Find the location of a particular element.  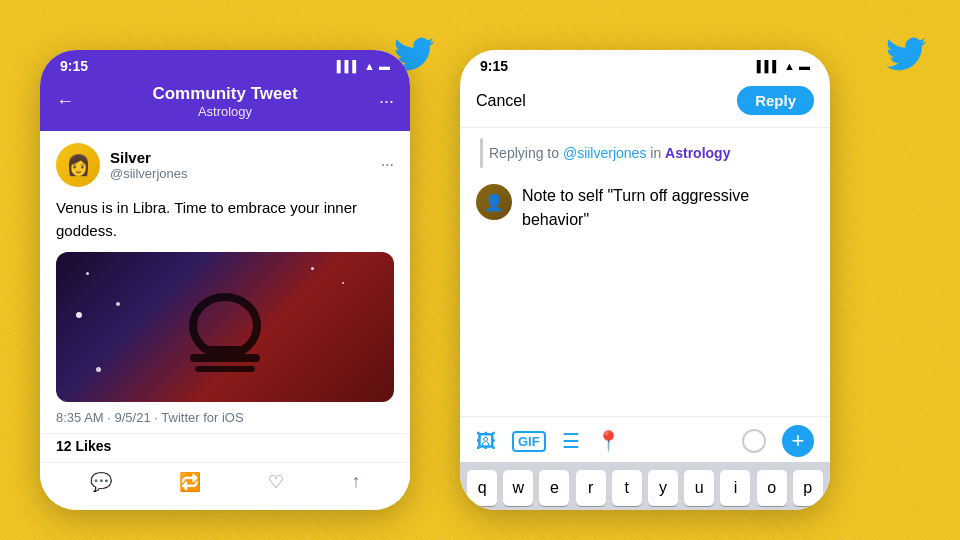

more-options-button: ··· is located at coordinates (386, 102).